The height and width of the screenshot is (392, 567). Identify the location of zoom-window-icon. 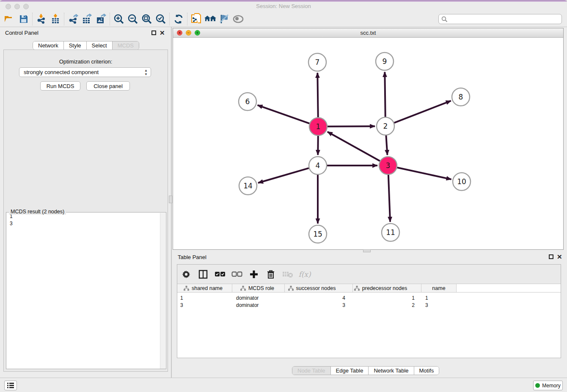
(26, 7).